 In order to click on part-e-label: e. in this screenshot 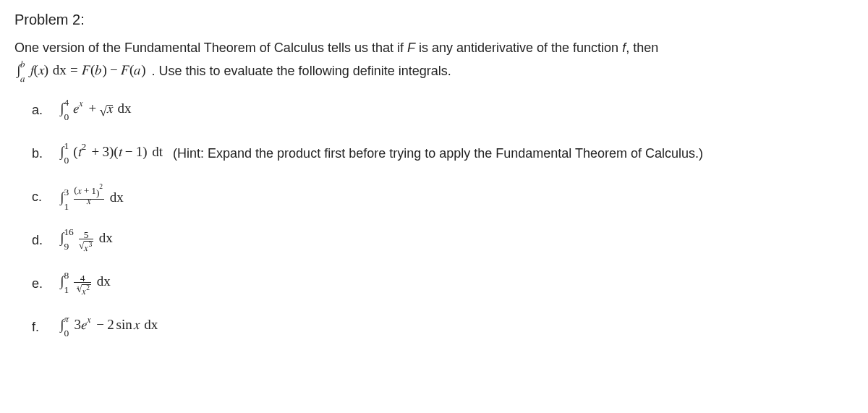, I will do `click(40, 284)`.